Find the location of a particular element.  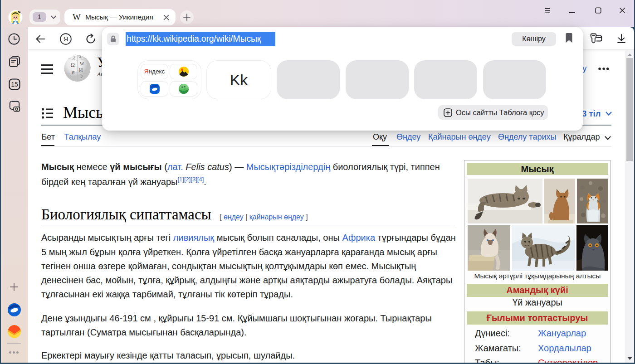

svg-text: 7 is located at coordinates (82, 76).